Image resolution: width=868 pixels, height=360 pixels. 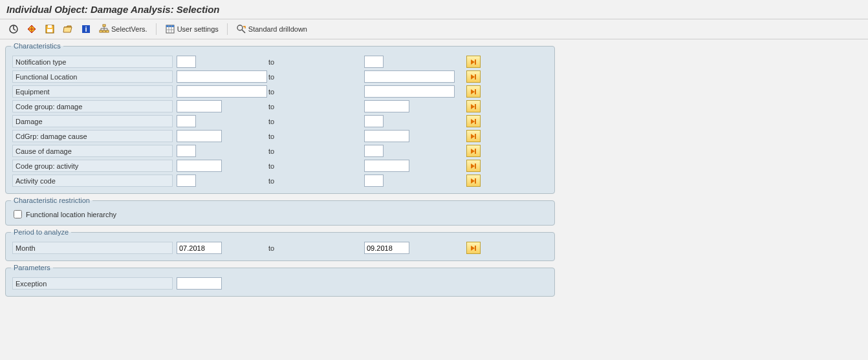 What do you see at coordinates (92, 122) in the screenshot?
I see `field-label: Damage` at bounding box center [92, 122].